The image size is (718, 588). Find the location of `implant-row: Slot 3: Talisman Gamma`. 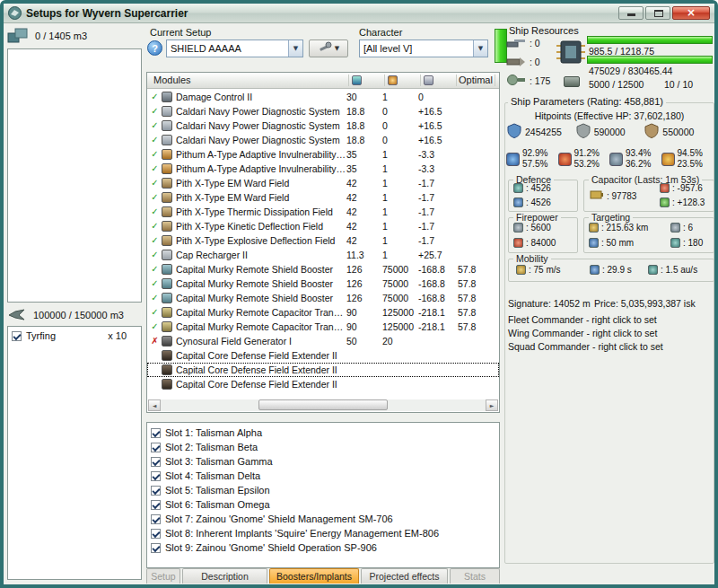

implant-row: Slot 3: Talisman Gamma is located at coordinates (323, 461).